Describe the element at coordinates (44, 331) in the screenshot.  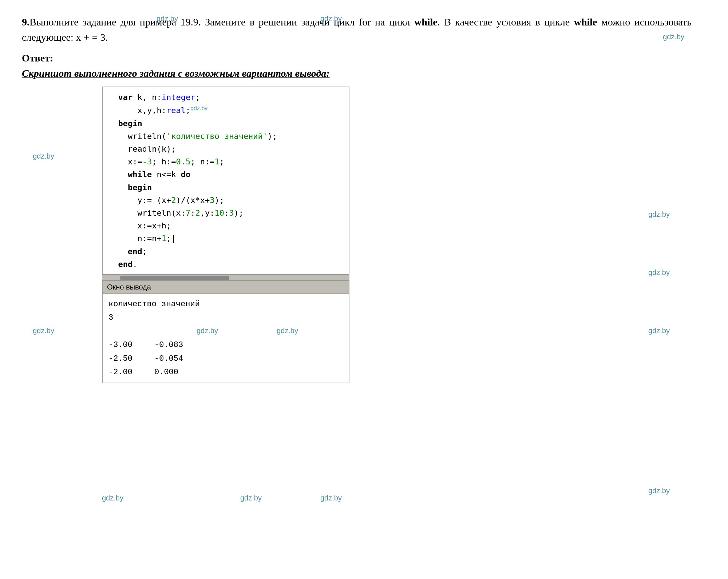
I see `watermark-left-3: gdz.by` at that location.